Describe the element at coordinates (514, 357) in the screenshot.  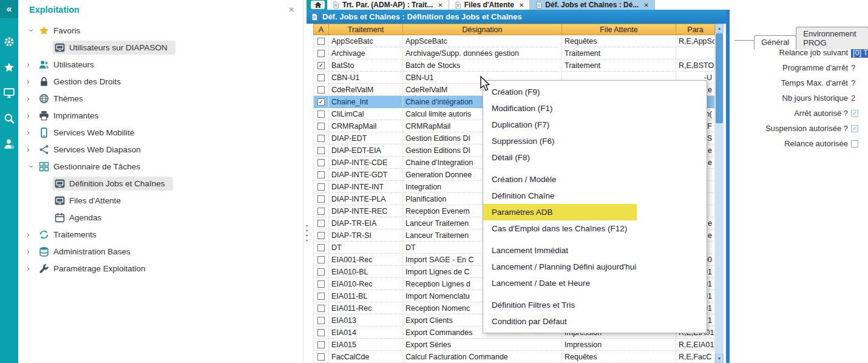
I see `table-row-faccalcde: FacCalCdeCalcul Facturation CommandeRequ…` at that location.